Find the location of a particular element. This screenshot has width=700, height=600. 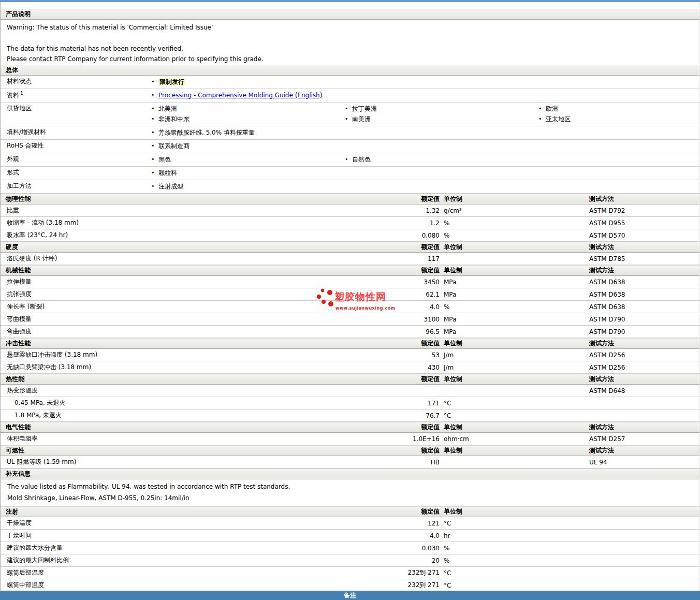

property-value: 171 is located at coordinates (401, 403).